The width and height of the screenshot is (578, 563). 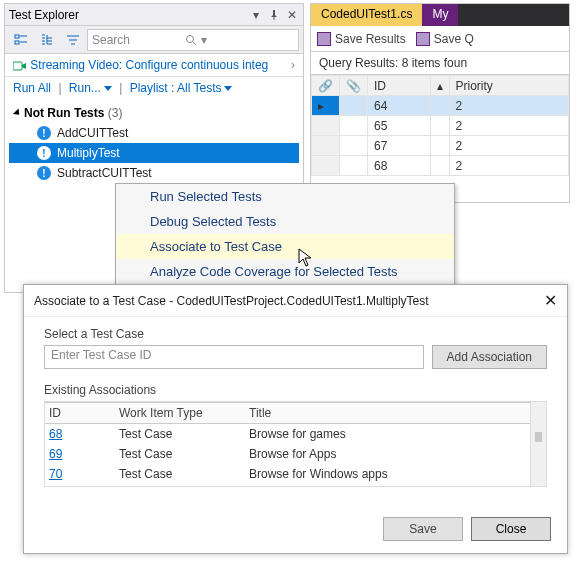 What do you see at coordinates (138, 40) in the screenshot?
I see `search-placeholder: Search` at bounding box center [138, 40].